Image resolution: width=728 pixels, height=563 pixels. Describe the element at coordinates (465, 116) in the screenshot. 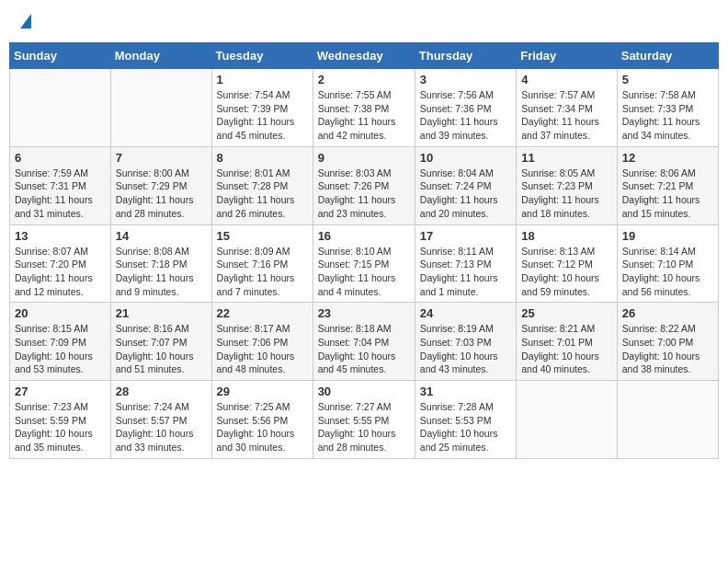

I see `day-info: Sunrise: 7:56 AM Sunset: 7:36 PM Dayligh…` at that location.